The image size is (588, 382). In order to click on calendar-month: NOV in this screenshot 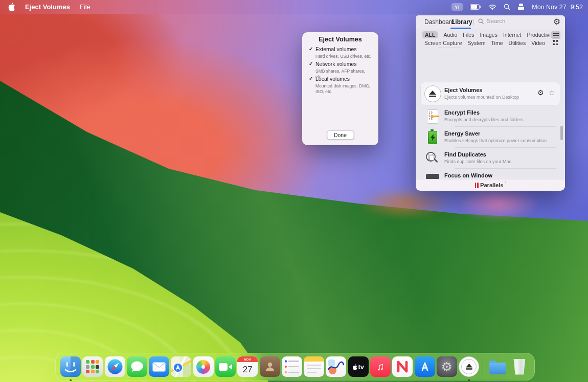, I will do `click(247, 359)`.